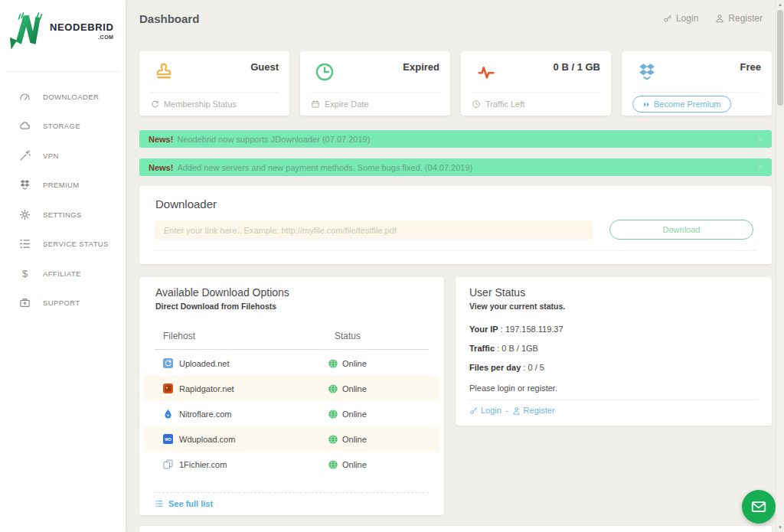 This screenshot has width=784, height=532. I want to click on sidebar-item-vpn: VPN, so click(63, 156).